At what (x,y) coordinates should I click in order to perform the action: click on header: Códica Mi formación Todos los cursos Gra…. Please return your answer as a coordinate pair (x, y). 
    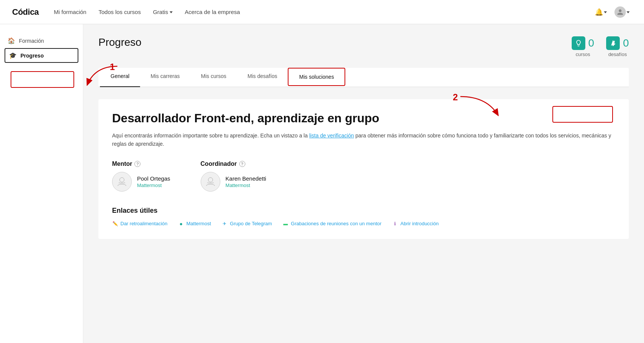
    Looking at the image, I should click on (322, 12).